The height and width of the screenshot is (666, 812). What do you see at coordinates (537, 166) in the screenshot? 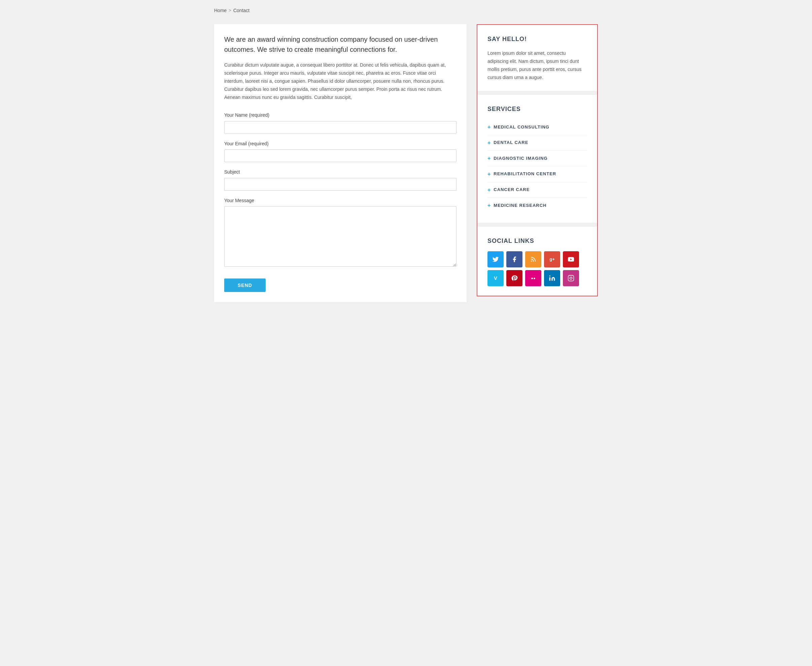
I see `services-list: +MEDICAL CONSULTING+DENTAL CARE+DIAGNOST…` at bounding box center [537, 166].